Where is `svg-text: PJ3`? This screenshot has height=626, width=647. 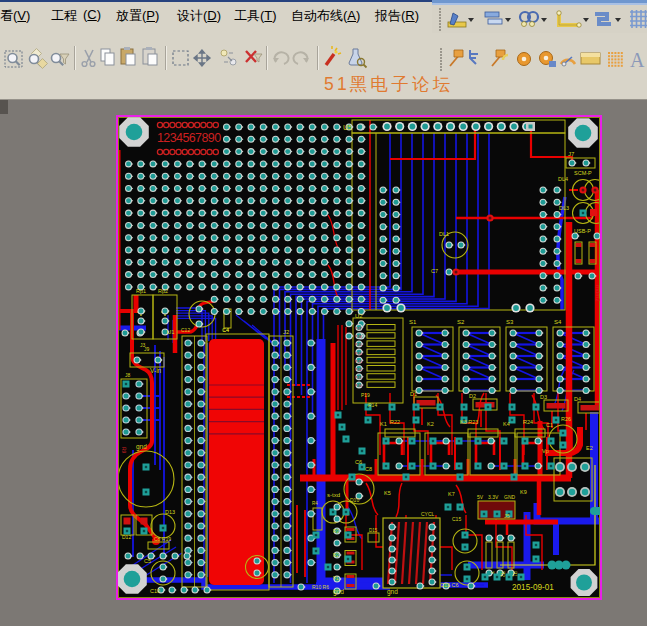 svg-text: PJ3 is located at coordinates (359, 362).